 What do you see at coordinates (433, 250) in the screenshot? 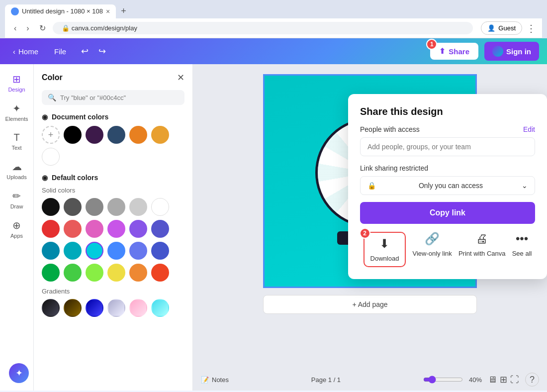
I see `view-only-link-action: 🔗 View-only link` at bounding box center [433, 250].